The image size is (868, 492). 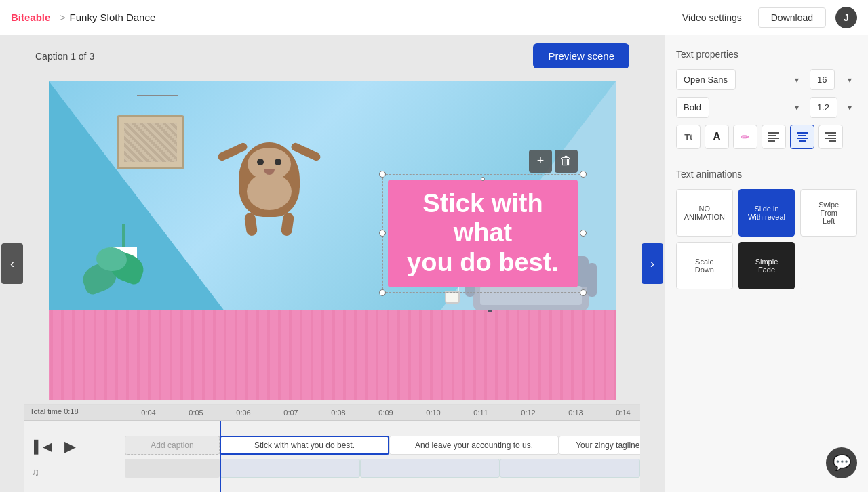 I want to click on transport-controls: ▌◀ ▶ ♫, so click(x=75, y=457).